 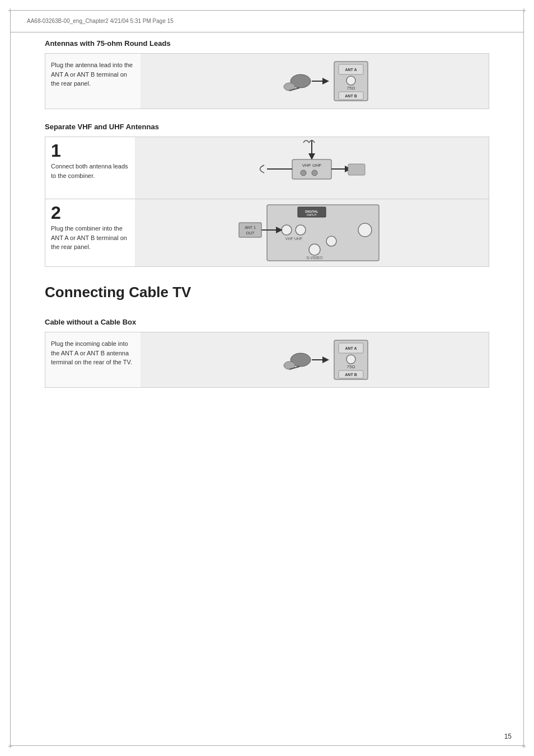 I want to click on step1-row: 1 Connect both antenna leads to the comb…, so click(x=267, y=168).